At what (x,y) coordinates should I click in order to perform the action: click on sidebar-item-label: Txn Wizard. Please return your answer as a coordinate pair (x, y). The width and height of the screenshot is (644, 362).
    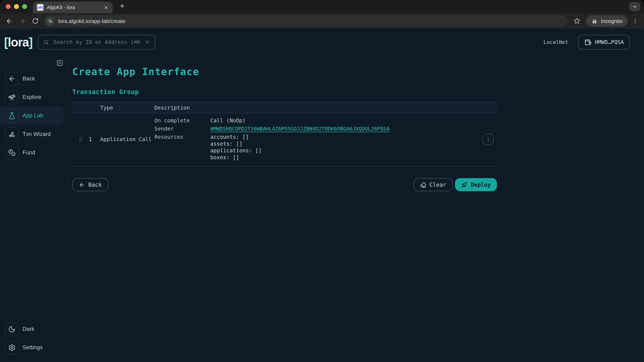
    Looking at the image, I should click on (37, 134).